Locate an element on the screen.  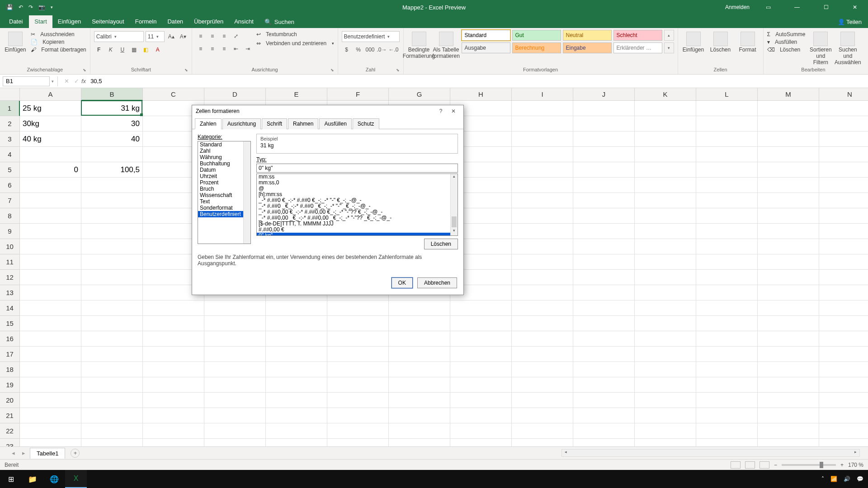
cancel-edit-icon: ✕ is located at coordinates (66, 81).